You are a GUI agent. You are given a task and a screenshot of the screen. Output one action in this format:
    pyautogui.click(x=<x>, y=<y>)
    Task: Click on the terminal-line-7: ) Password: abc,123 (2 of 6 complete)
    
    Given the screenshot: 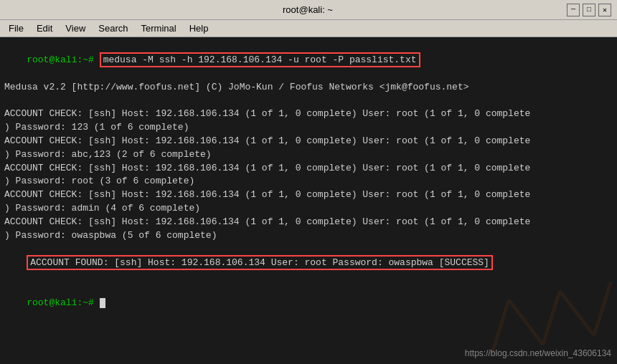 What is the action you would take?
    pyautogui.click(x=308, y=155)
    